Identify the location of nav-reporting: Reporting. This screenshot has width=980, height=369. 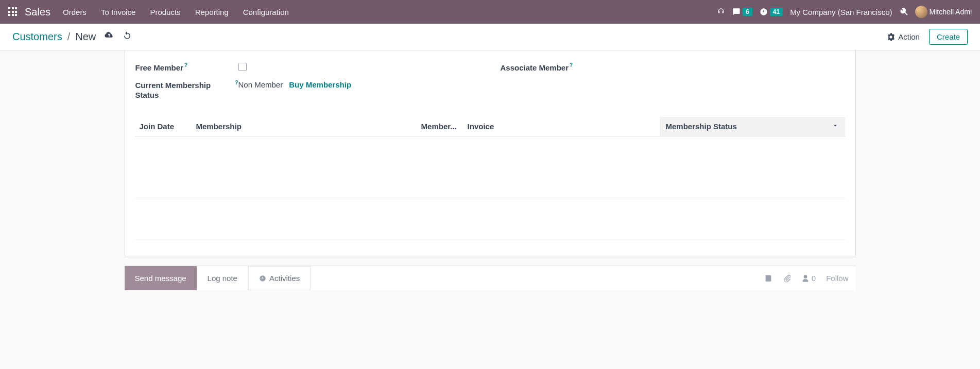
(212, 12).